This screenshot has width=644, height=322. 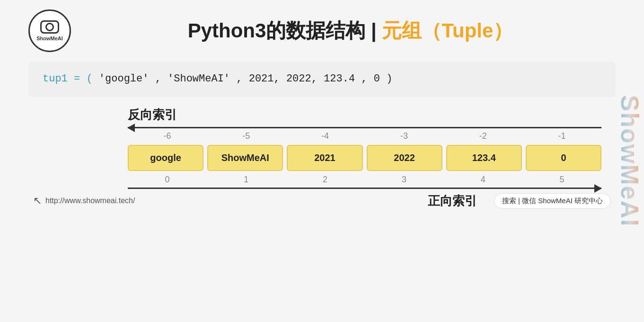 I want to click on watermark-text: ShowMeAI, so click(x=630, y=161).